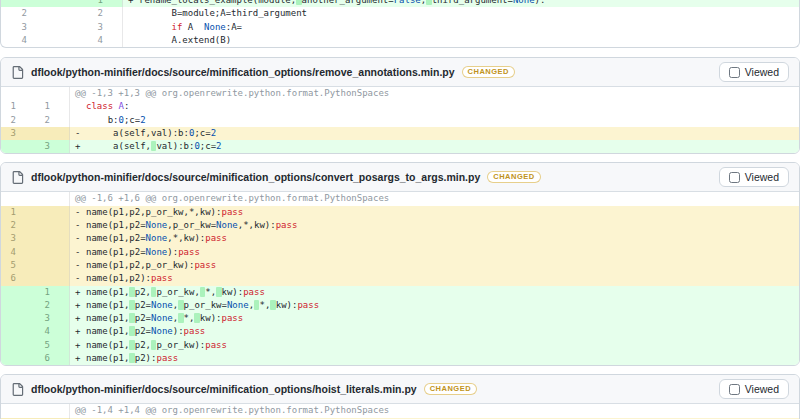 The height and width of the screenshot is (419, 800). I want to click on code-token: p2):, so click(146, 358).